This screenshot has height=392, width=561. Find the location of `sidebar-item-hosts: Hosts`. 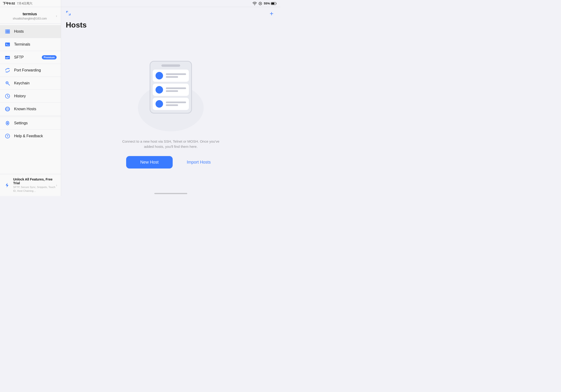

sidebar-item-hosts: Hosts is located at coordinates (30, 32).